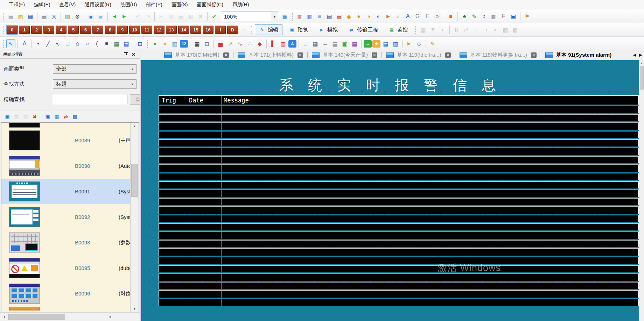  What do you see at coordinates (70, 317) in the screenshot?
I see `list-horizontal-scrollbar: ◄ ►` at bounding box center [70, 317].